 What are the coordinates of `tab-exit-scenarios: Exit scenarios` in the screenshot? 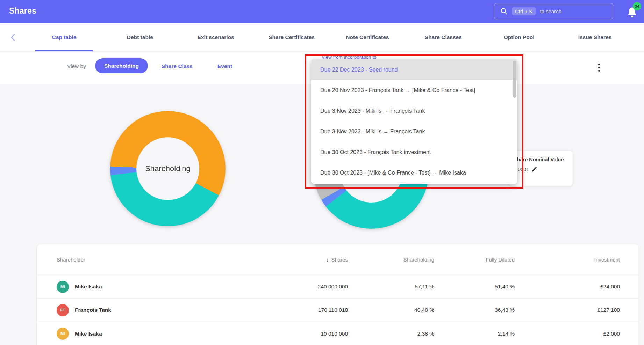 It's located at (216, 37).